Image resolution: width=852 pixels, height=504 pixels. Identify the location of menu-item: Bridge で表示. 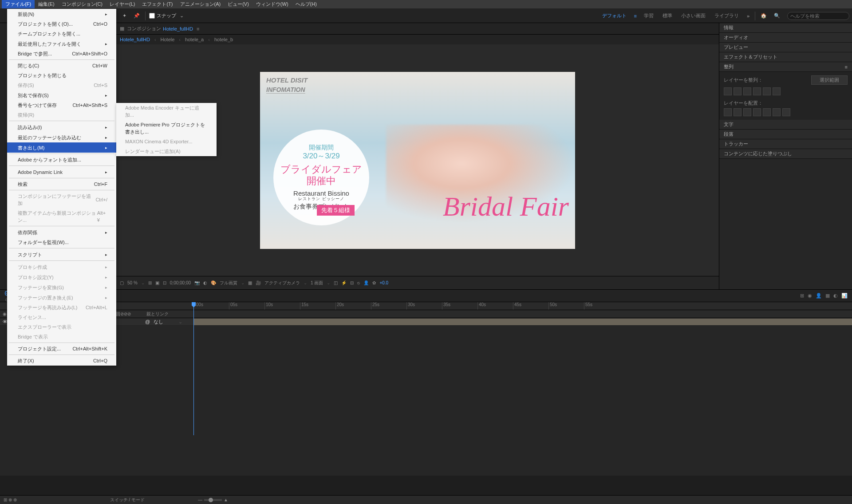
(62, 337).